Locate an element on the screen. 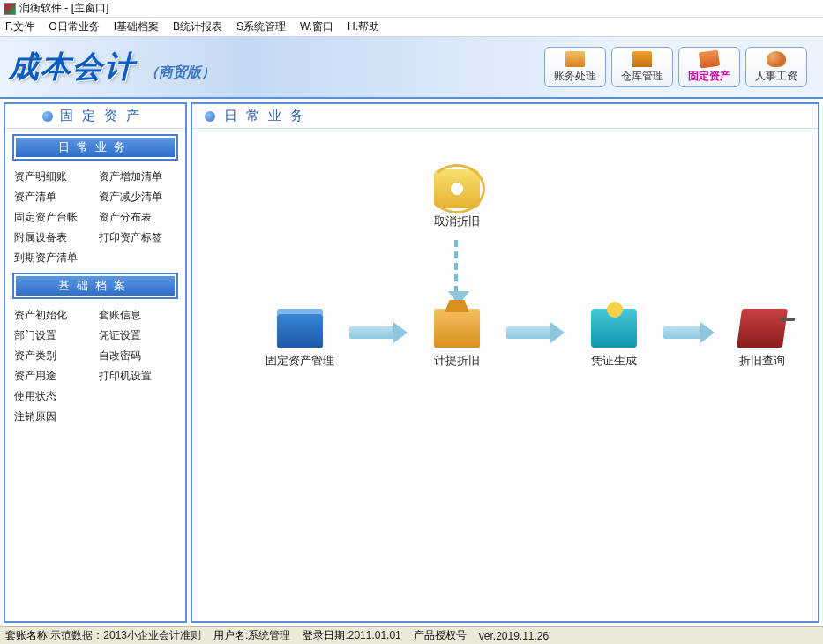 This screenshot has height=644, width=823. status-login-value: 2011.01.01 is located at coordinates (375, 635).